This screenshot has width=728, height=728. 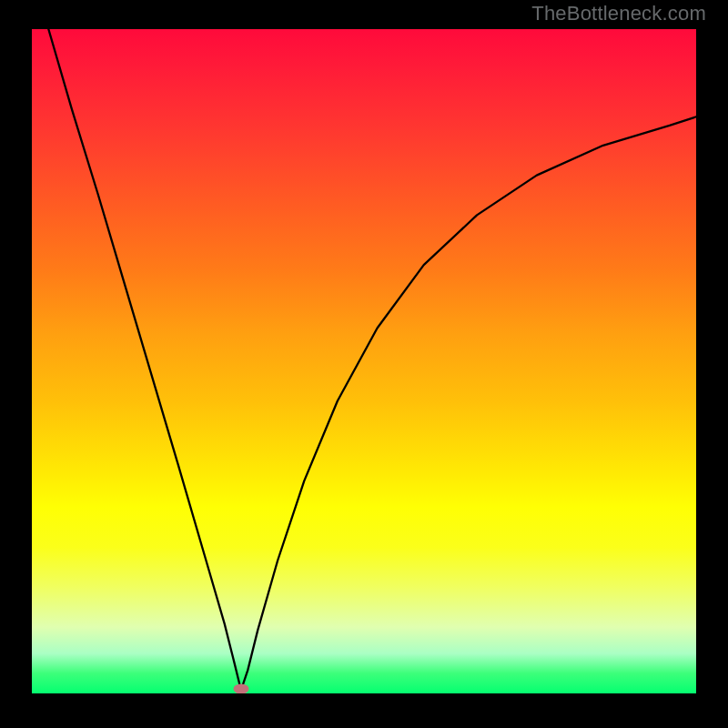 What do you see at coordinates (240, 688) in the screenshot?
I see `minimum-marker` at bounding box center [240, 688].